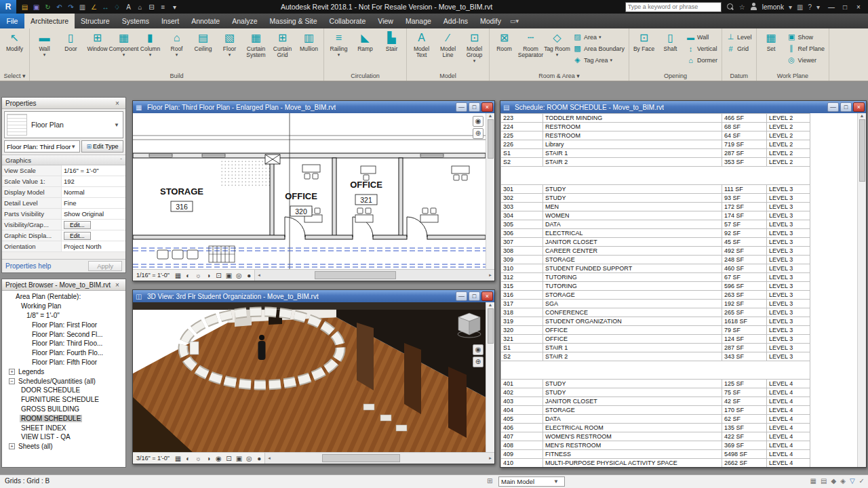  What do you see at coordinates (309, 41) in the screenshot?
I see `ribbon-button-mullion: ▥Mullion` at bounding box center [309, 41].